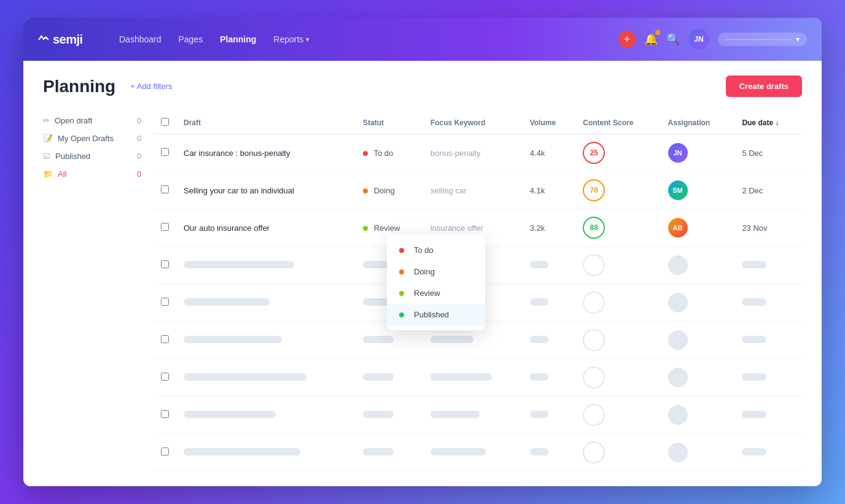 The width and height of the screenshot is (845, 504). I want to click on status-dropdown: To do Doing Review Published, so click(436, 282).